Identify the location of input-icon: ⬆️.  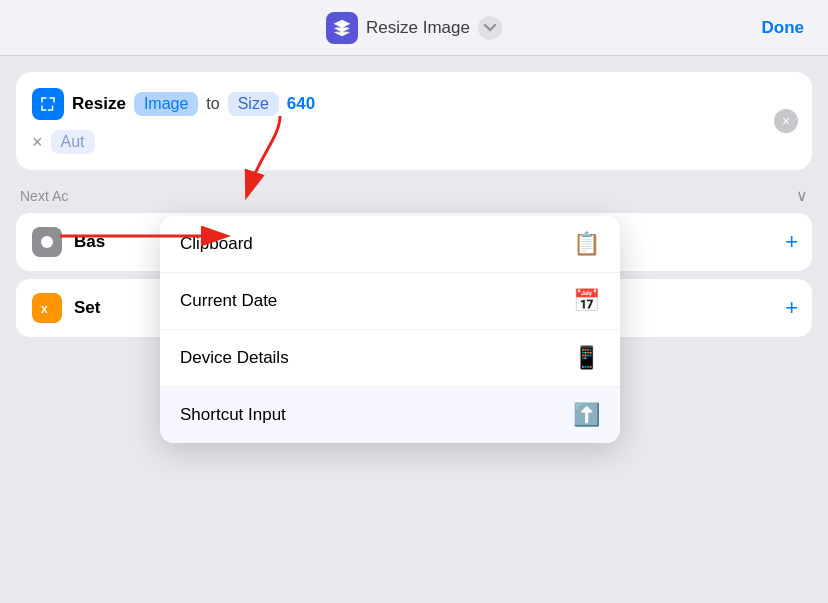
(586, 415).